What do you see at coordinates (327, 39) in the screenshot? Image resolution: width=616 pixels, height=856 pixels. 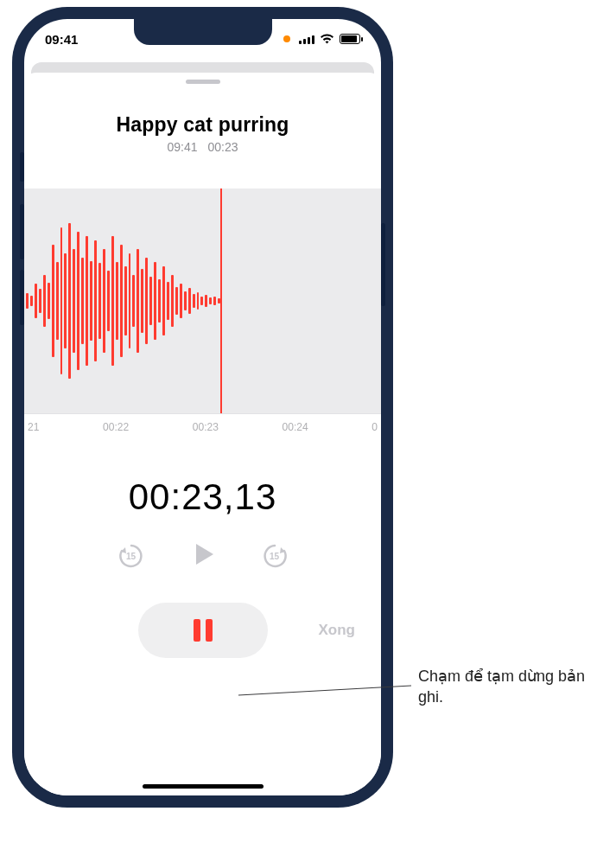 I see `wifi-icon` at bounding box center [327, 39].